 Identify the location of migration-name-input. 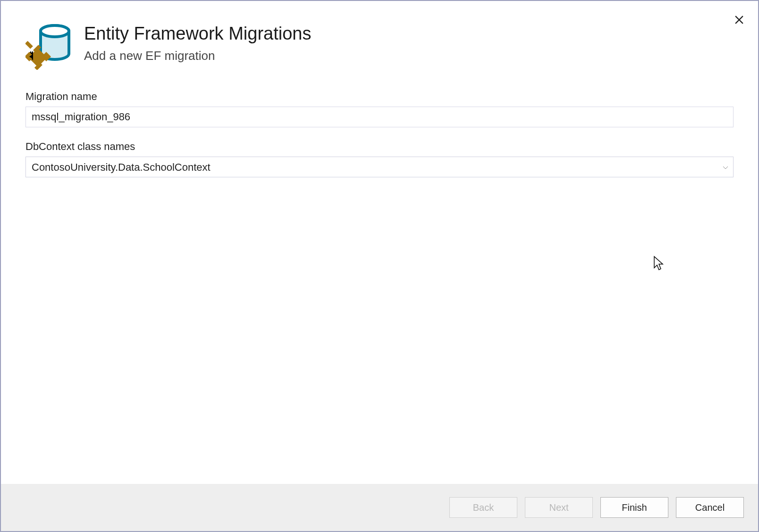
(380, 117).